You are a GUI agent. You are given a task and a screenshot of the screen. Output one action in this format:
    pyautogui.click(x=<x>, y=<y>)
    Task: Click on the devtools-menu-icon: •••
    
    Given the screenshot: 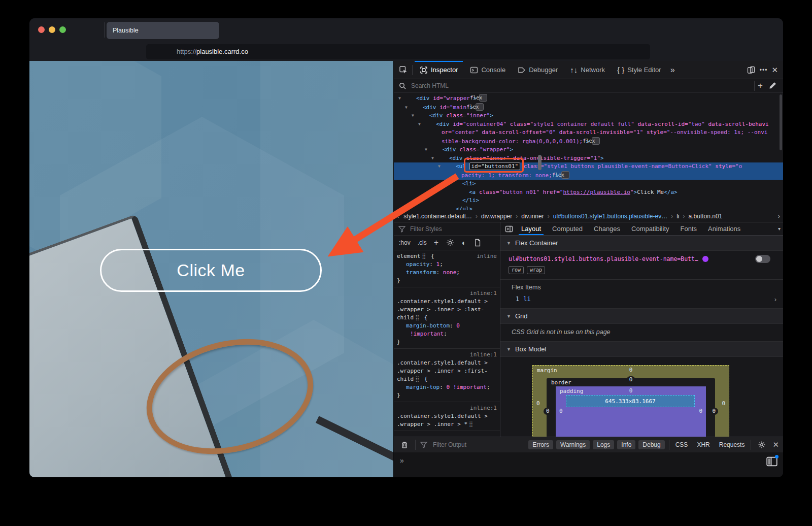 What is the action you would take?
    pyautogui.click(x=764, y=70)
    